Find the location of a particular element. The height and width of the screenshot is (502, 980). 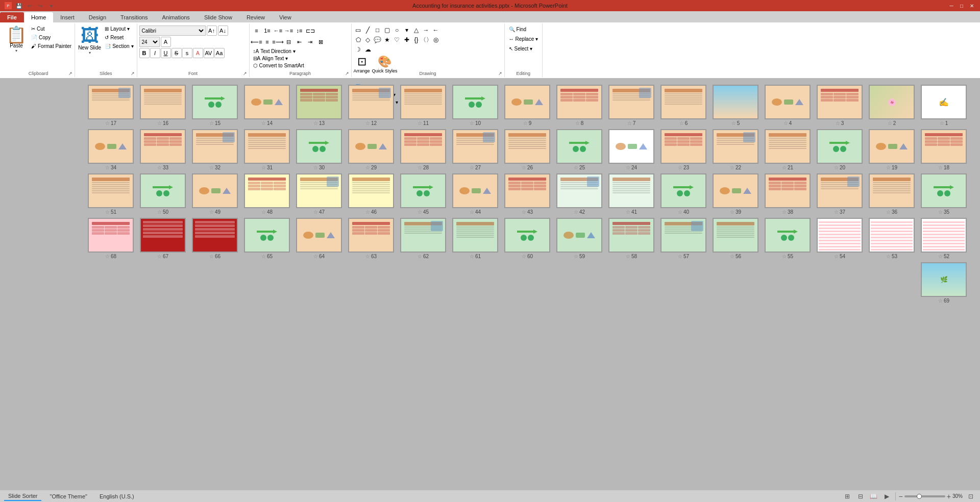

slide-thumb: ☆ 23 is located at coordinates (683, 150).